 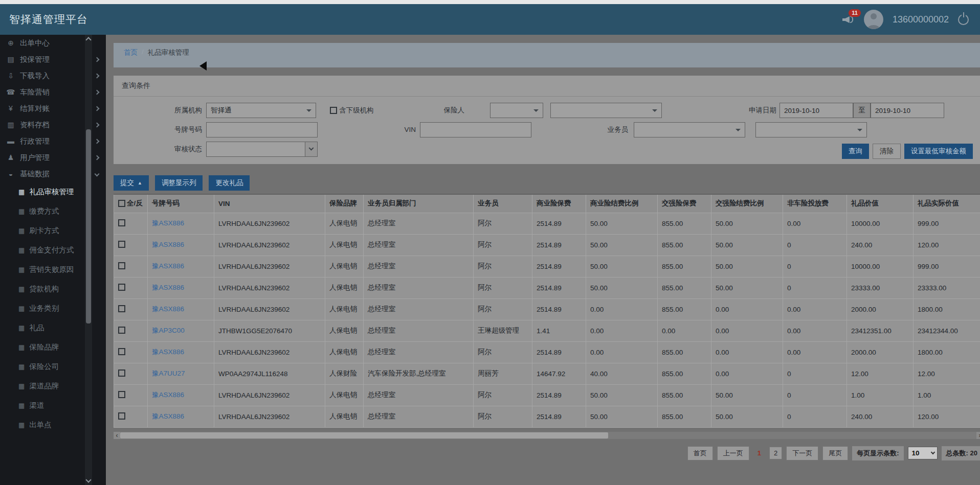 What do you see at coordinates (169, 373) in the screenshot?
I see `plate-number-link: 豫A7UU27` at bounding box center [169, 373].